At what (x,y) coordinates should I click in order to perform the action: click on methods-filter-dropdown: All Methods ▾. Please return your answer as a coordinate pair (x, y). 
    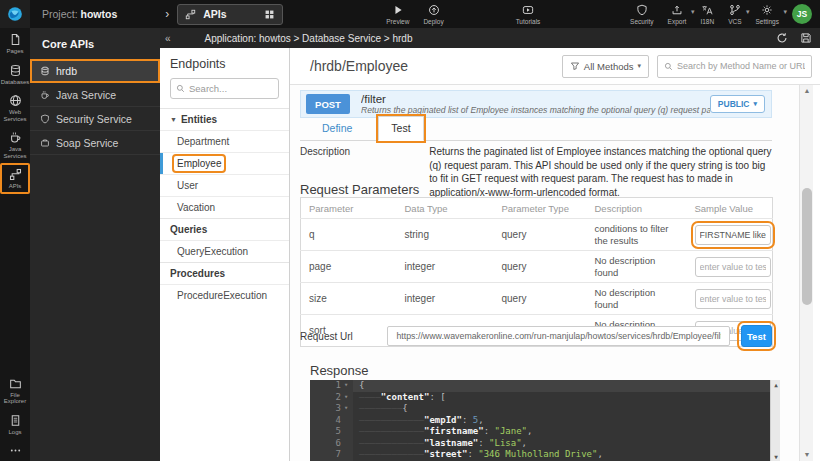
    Looking at the image, I should click on (606, 66).